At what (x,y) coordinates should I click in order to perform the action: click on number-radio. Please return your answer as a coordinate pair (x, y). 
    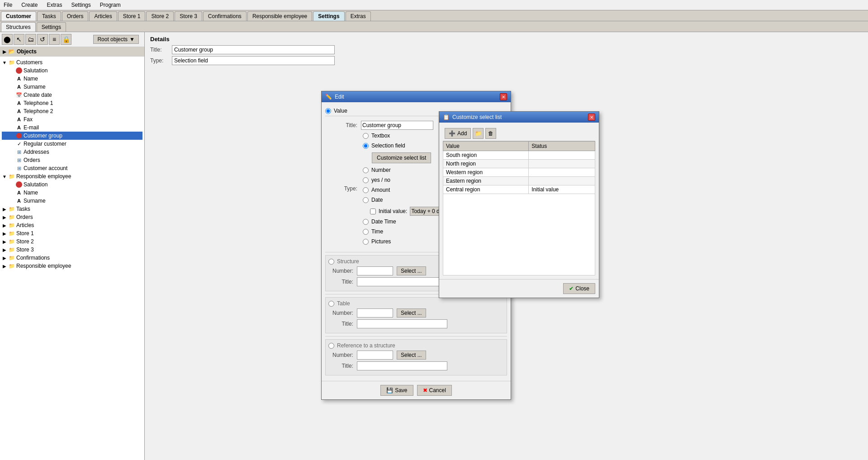
    Looking at the image, I should click on (365, 170).